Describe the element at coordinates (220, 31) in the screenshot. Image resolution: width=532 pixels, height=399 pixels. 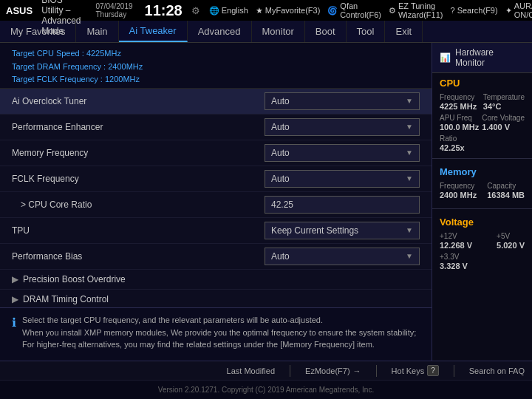
I see `nav-advanced: Advanced` at that location.